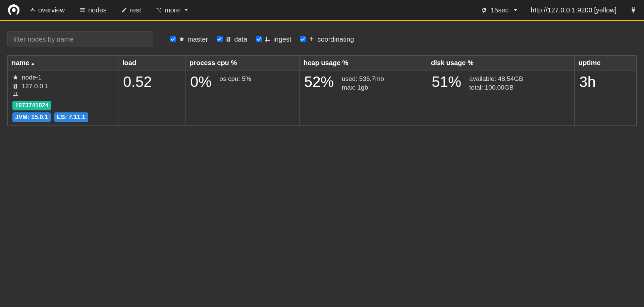 The image size is (644, 307). I want to click on uptime-value: 3h, so click(605, 82).